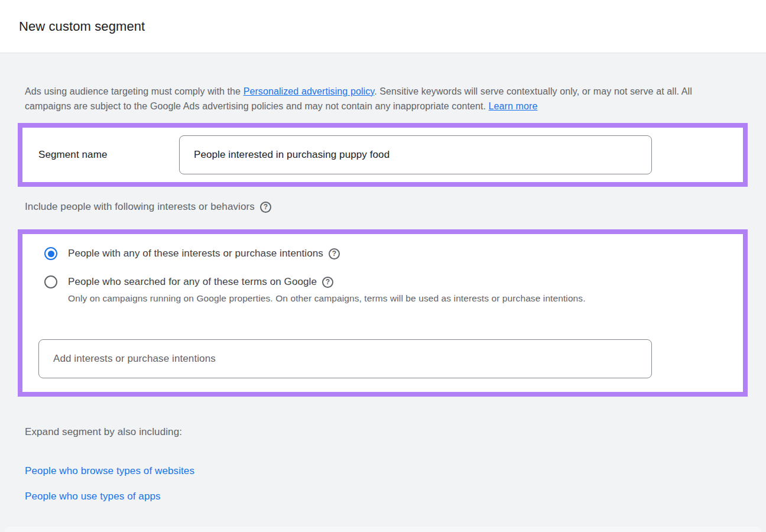 Image resolution: width=766 pixels, height=532 pixels. What do you see at coordinates (383, 155) in the screenshot?
I see `segment-name-row: Segment name` at bounding box center [383, 155].